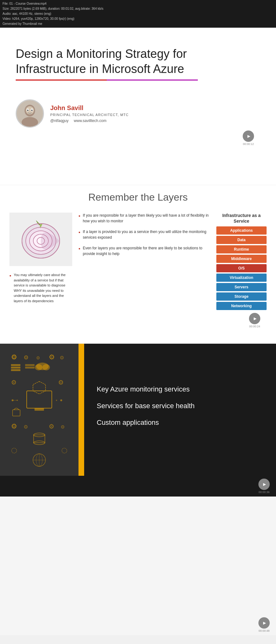  What do you see at coordinates (107, 80) in the screenshot?
I see `title-underline` at bounding box center [107, 80].